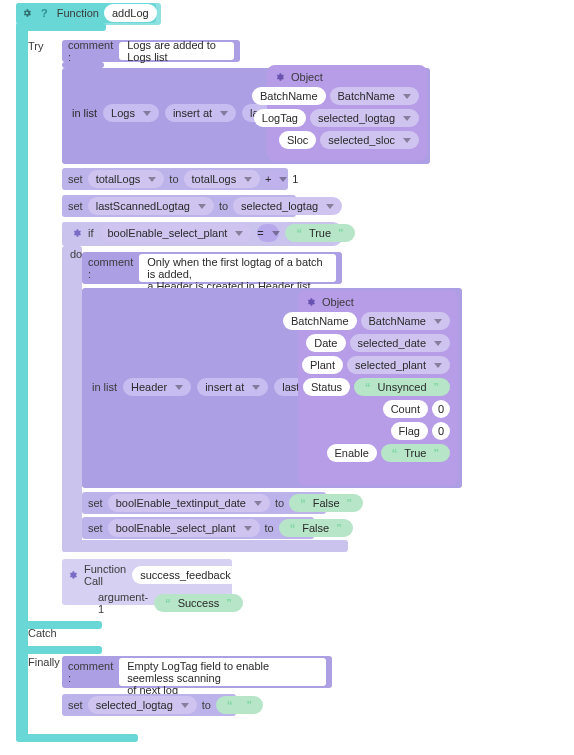 The height and width of the screenshot is (755, 574). Describe the element at coordinates (44, 13) in the screenshot. I see `help-icon: ?` at that location.